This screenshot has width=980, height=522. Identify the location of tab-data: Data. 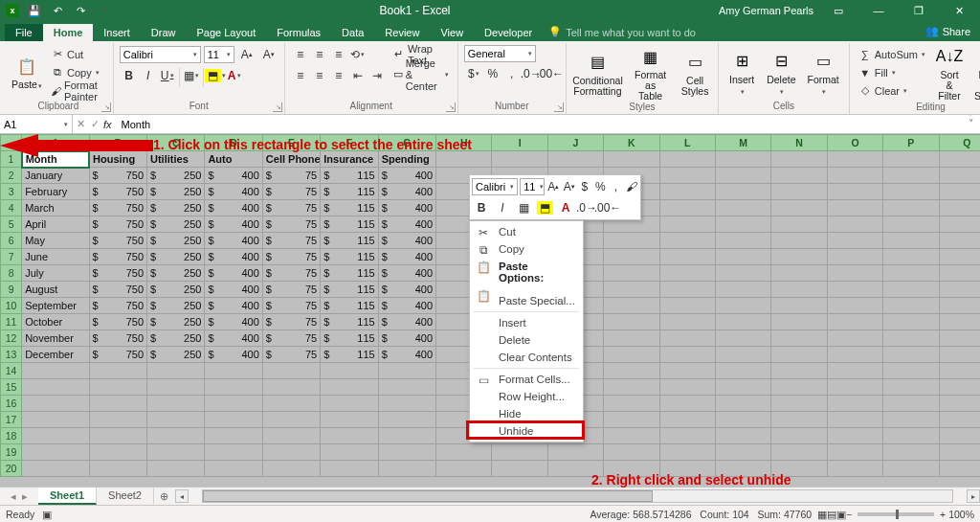
(352, 33).